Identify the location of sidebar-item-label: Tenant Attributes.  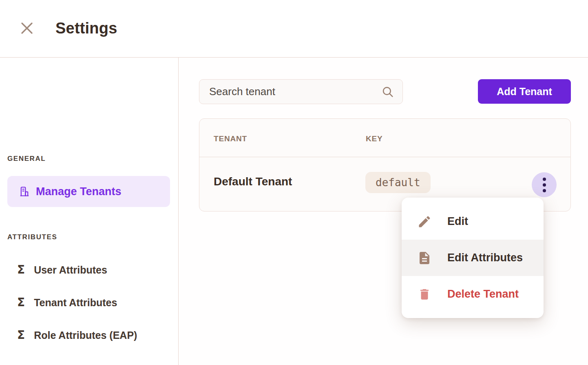
(75, 303).